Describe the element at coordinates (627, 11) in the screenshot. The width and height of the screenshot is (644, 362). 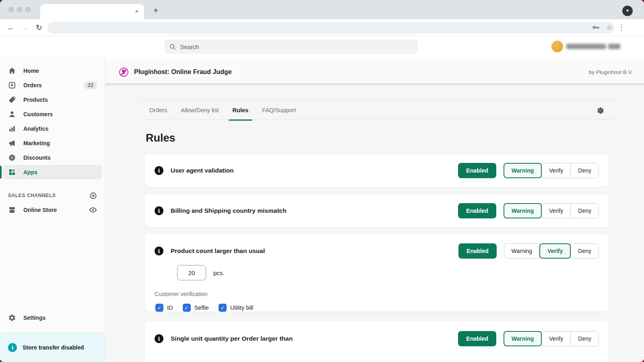
I see `tab-search-menu-button: ▾` at that location.